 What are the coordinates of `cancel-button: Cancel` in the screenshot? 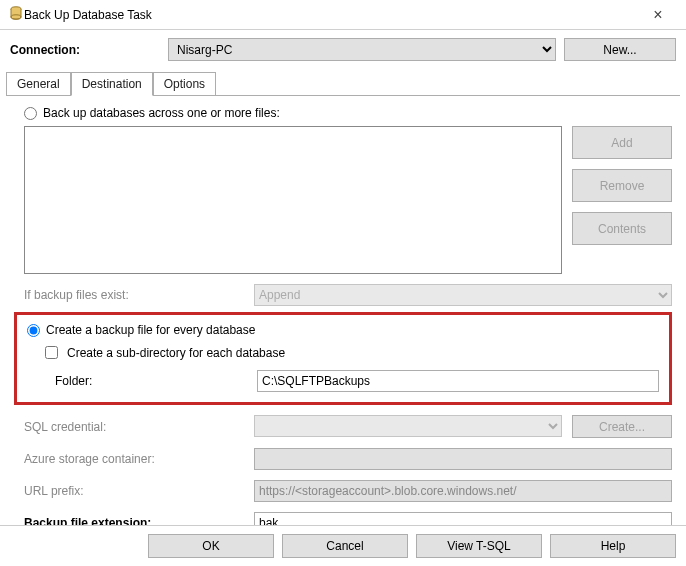 It's located at (345, 546).